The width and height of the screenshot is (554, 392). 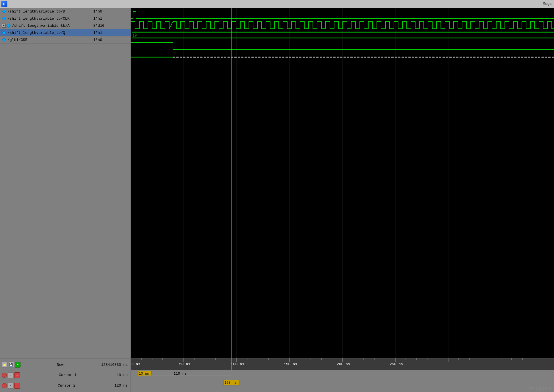 I want to click on signal-name: /shift_lengthvariable_tb/CLK, so click(x=46, y=18).